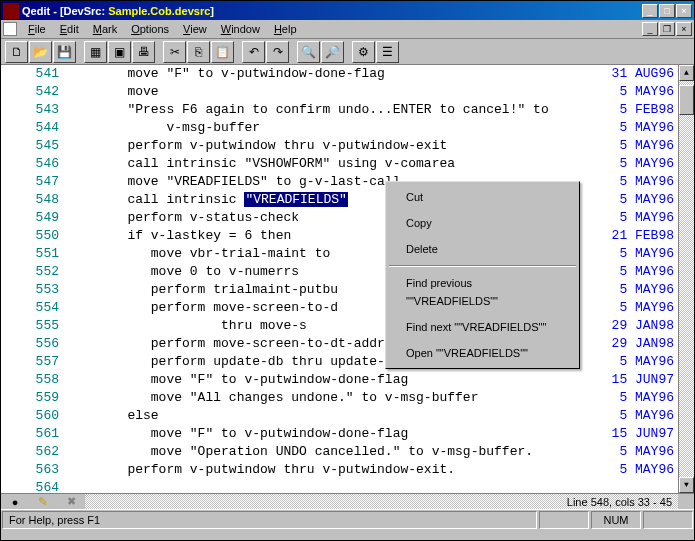 The width and height of the screenshot is (695, 541). I want to click on minimize-button: _, so click(650, 11).